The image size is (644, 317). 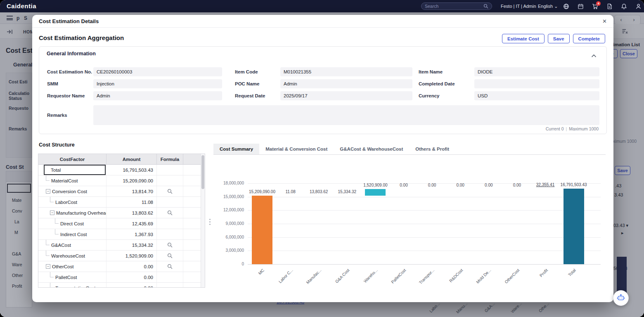 I want to click on calendar-icon, so click(x=580, y=6).